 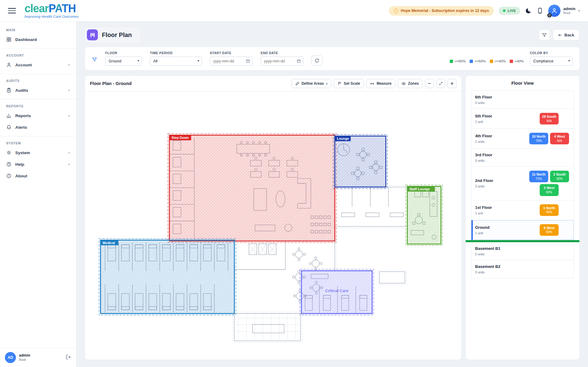 What do you see at coordinates (248, 62) in the screenshot?
I see `calendar-icon` at bounding box center [248, 62].